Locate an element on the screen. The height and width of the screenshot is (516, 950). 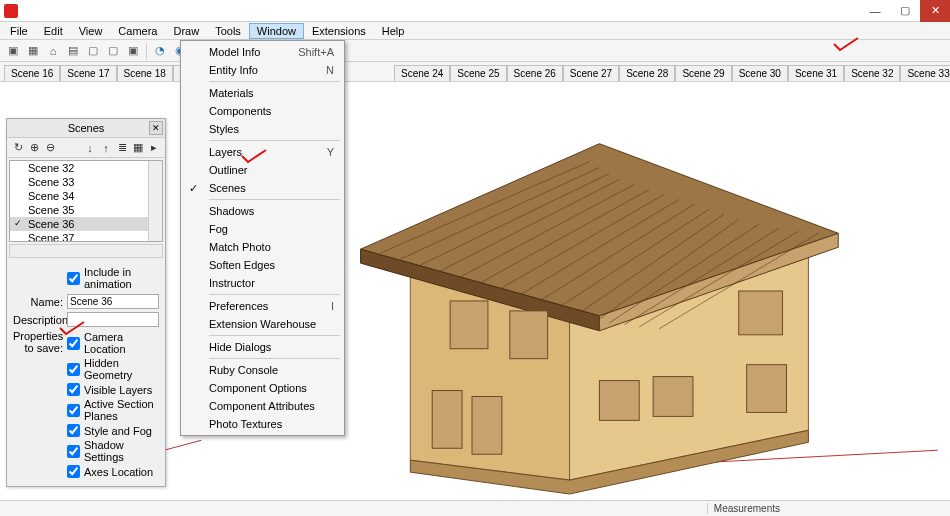
prop-checkbox-camera-location is located at coordinates (74, 344).